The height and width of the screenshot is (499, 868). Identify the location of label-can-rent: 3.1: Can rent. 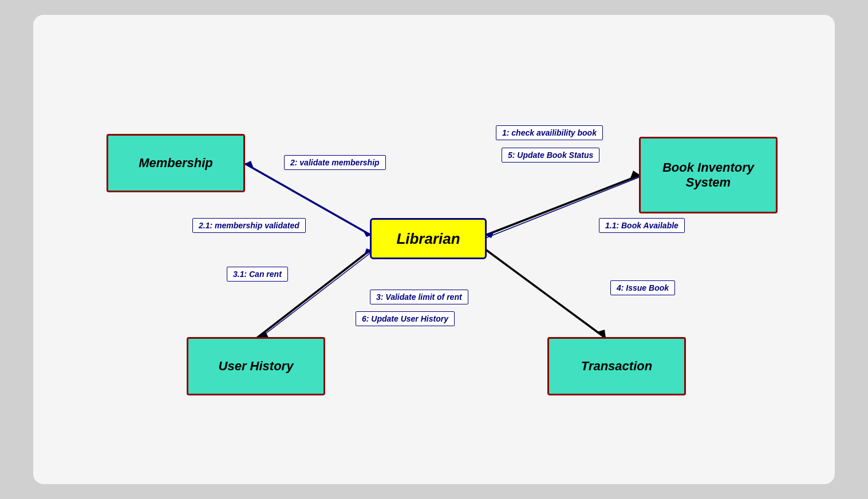
(258, 274).